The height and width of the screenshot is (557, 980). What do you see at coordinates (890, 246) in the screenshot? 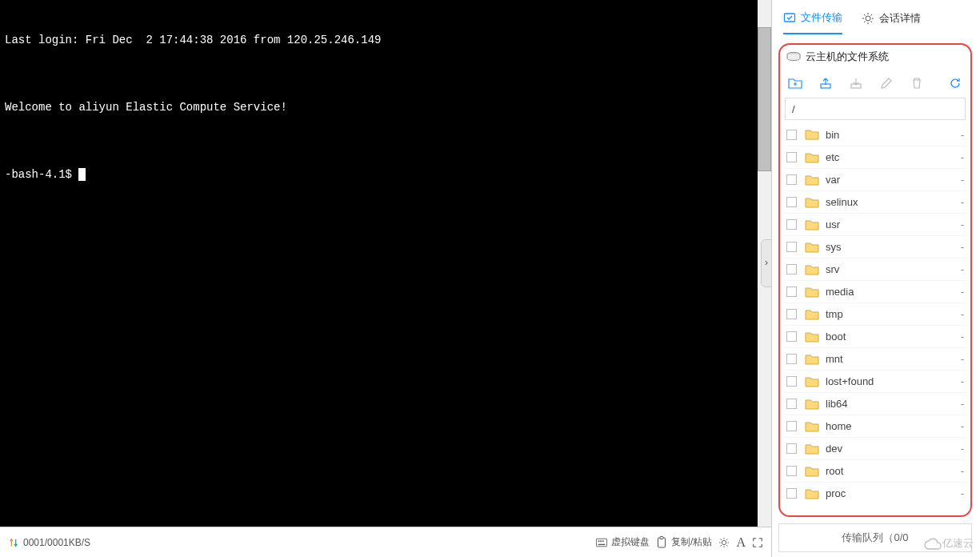
I see `file-name: sys` at bounding box center [890, 246].